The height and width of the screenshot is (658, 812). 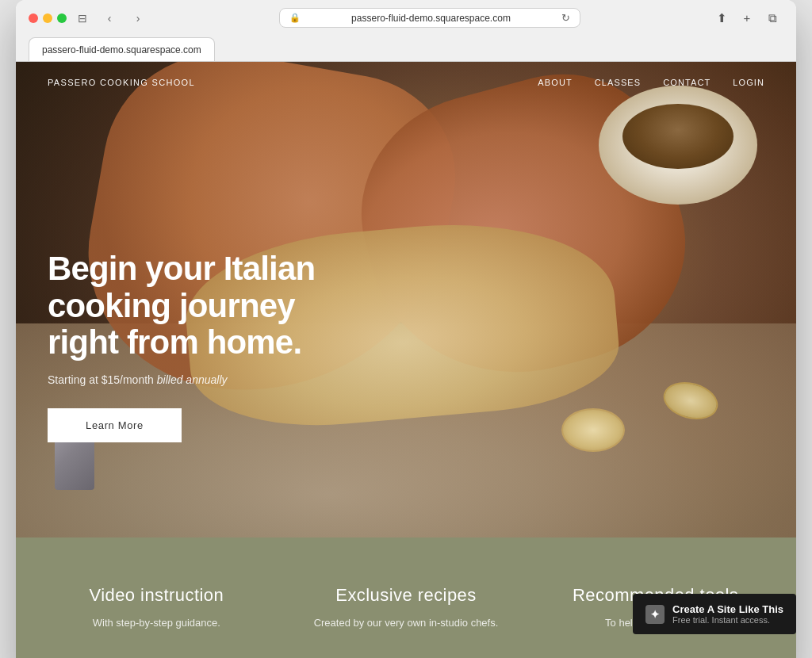 I want to click on hero-title: Begin your Italian cooking journey right…, so click(x=206, y=306).